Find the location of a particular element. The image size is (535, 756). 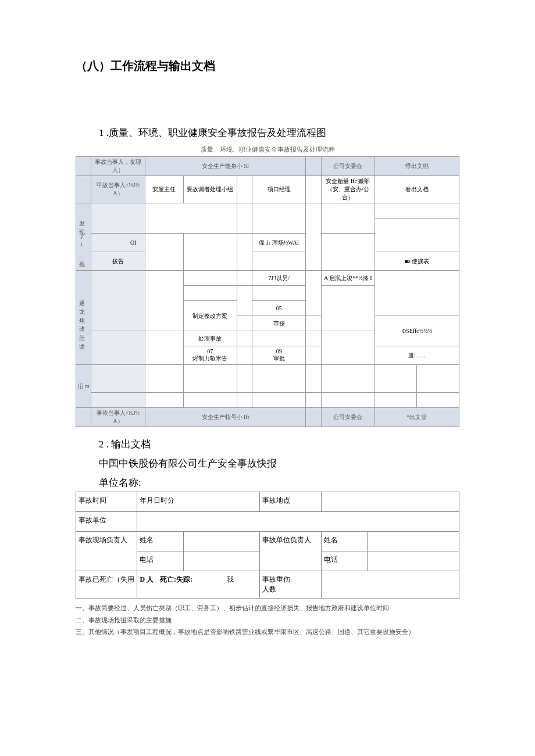

note-line: 一、事故简要经过、人员伤亡类别（职工、劳务工）、初步估计的直接经济损失、报告地方… is located at coordinates (268, 608).